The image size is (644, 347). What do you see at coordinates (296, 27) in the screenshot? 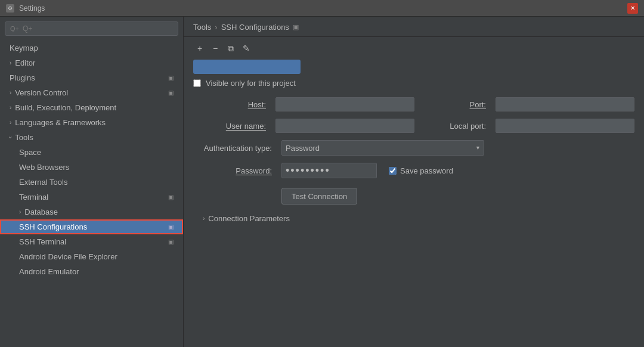
I see `breadcrumb-ext-icon: ▣` at bounding box center [296, 27].